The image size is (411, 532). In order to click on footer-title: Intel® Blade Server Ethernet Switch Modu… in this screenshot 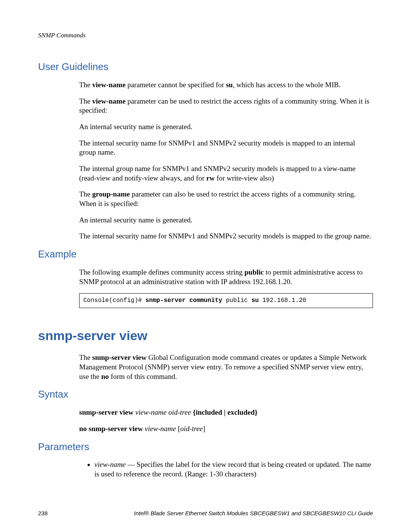, I will do `click(253, 513)`.